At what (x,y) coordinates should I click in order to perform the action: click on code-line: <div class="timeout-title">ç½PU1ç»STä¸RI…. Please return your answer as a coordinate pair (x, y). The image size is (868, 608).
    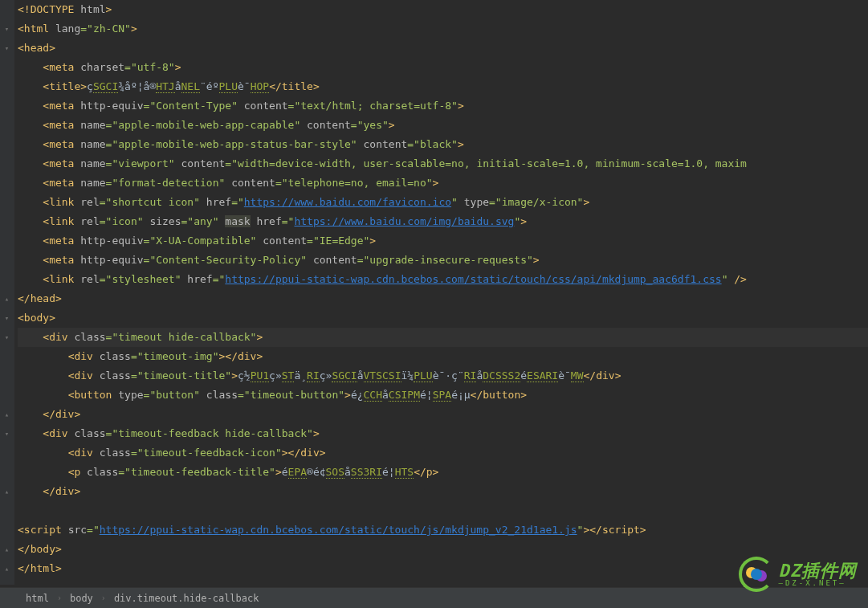
    Looking at the image, I should click on (443, 376).